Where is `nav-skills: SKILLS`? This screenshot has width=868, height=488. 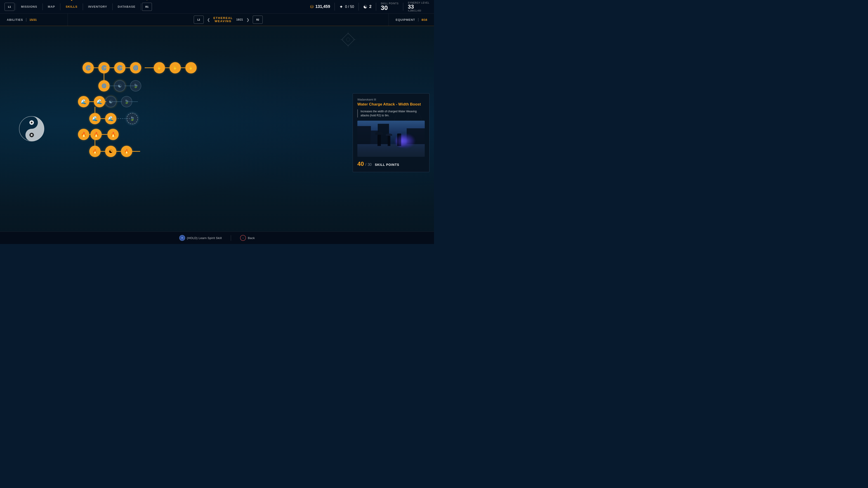
nav-skills: SKILLS is located at coordinates (71, 7).